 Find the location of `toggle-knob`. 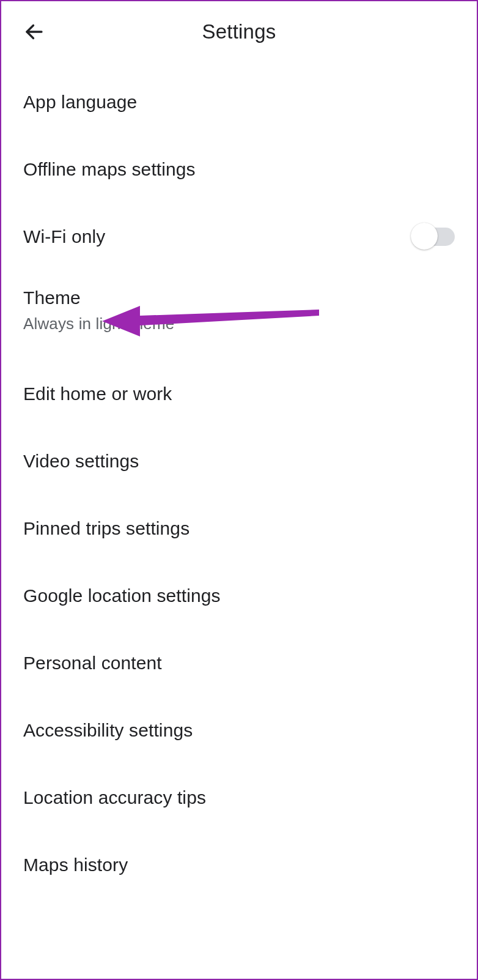

toggle-knob is located at coordinates (424, 236).